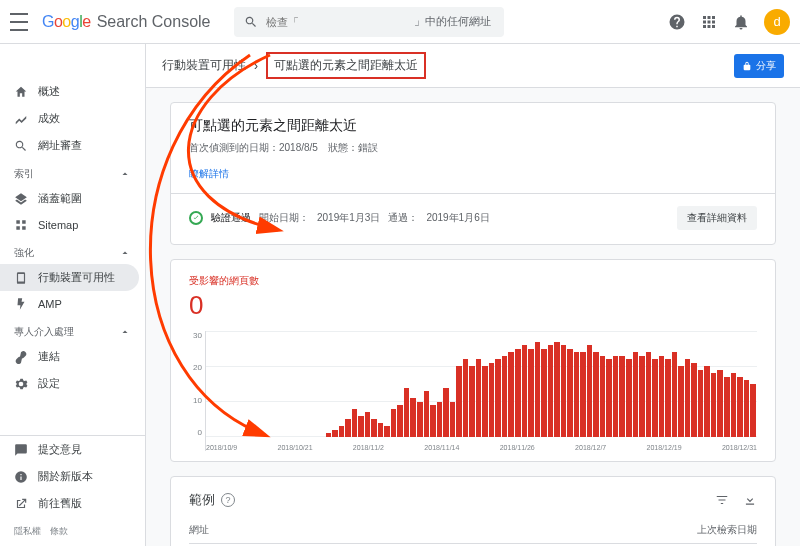 The height and width of the screenshot is (546, 800). Describe the element at coordinates (70, 504) in the screenshot. I see `sidebar-item-old-version: 前往舊版` at that location.